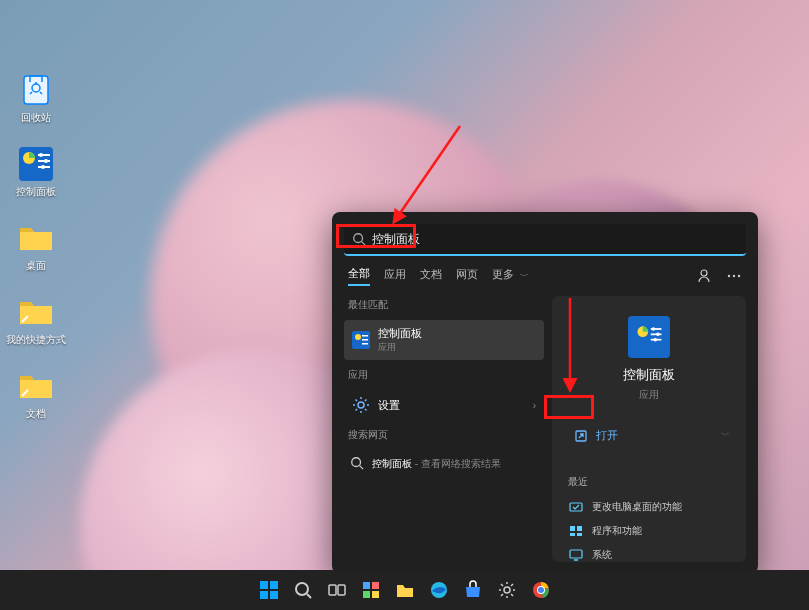 The height and width of the screenshot is (610, 809). Describe the element at coordinates (576, 507) in the screenshot. I see `feature-icon` at that location.